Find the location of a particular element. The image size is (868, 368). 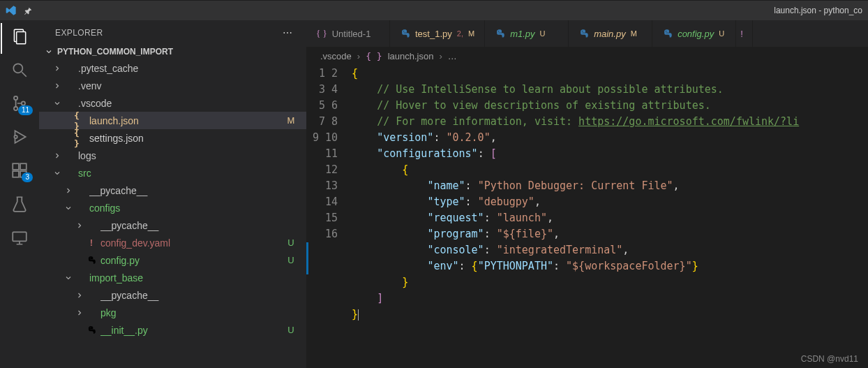

debug-view-icon is located at coordinates (20, 137).